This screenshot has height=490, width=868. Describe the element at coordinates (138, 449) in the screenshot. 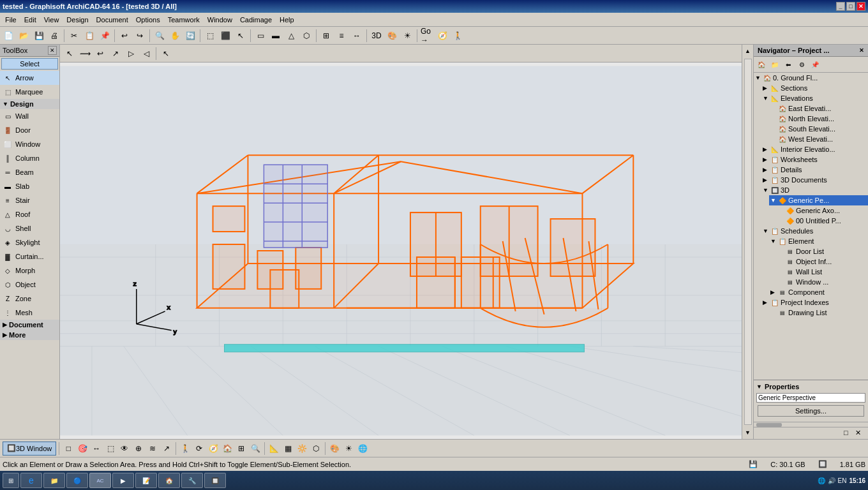

I see `bt-btn-6: ⊕` at that location.